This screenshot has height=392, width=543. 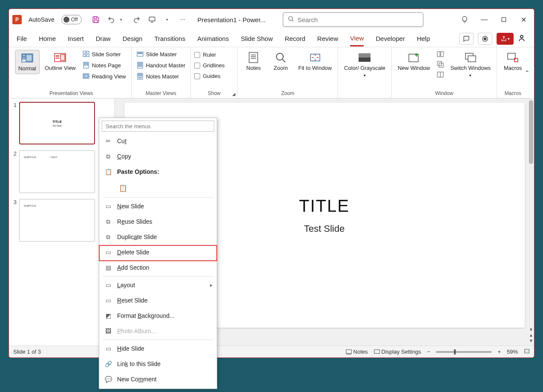 What do you see at coordinates (158, 126) in the screenshot?
I see `menu-search-input` at bounding box center [158, 126].